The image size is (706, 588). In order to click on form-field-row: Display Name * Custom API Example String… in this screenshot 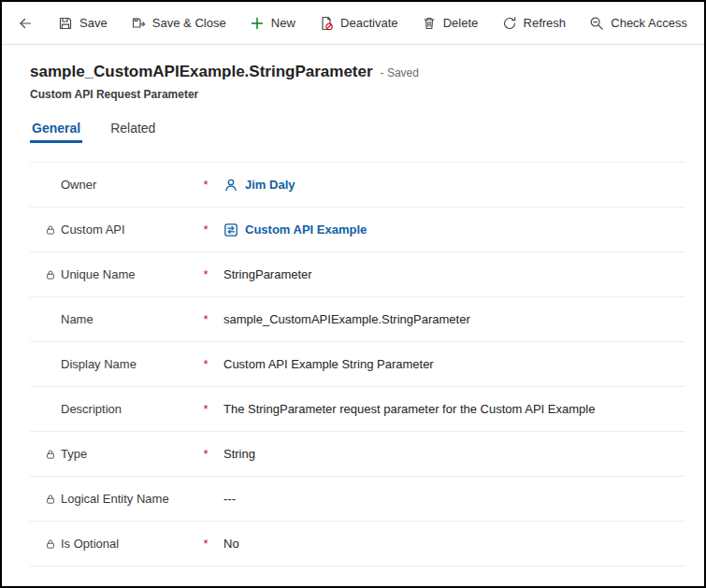, I will do `click(357, 365)`.